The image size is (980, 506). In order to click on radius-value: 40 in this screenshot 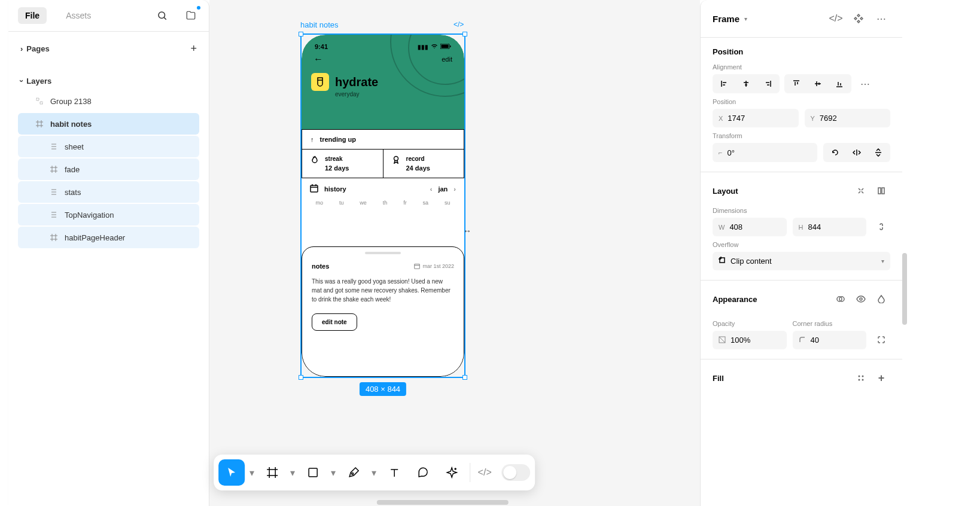, I will do `click(815, 340)`.